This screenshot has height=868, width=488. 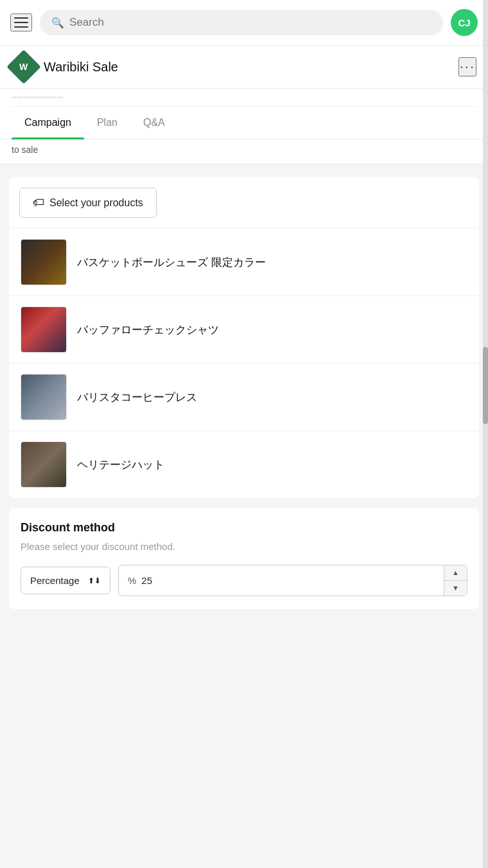 I want to click on store-name: Waribiki Sale, so click(x=81, y=67).